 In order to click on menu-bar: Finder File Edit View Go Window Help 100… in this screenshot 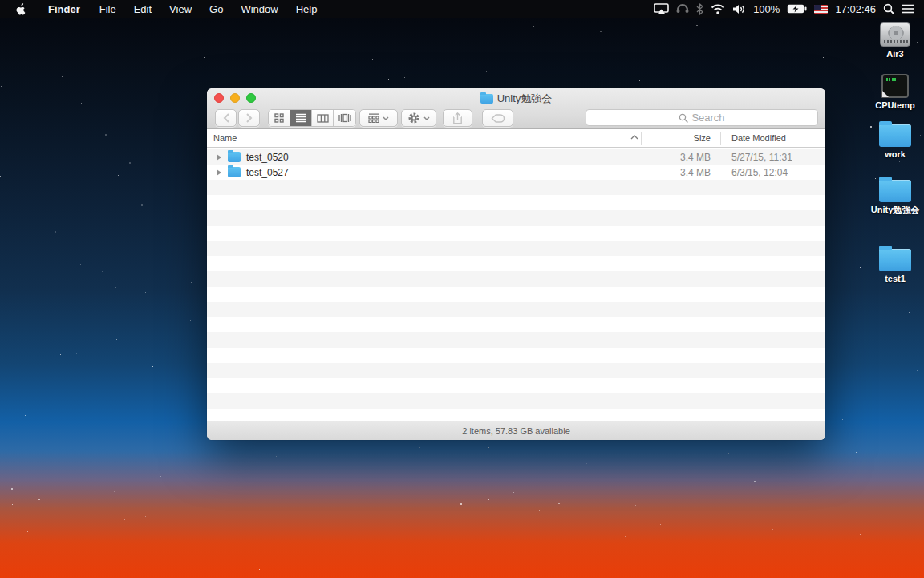, I will do `click(462, 9)`.